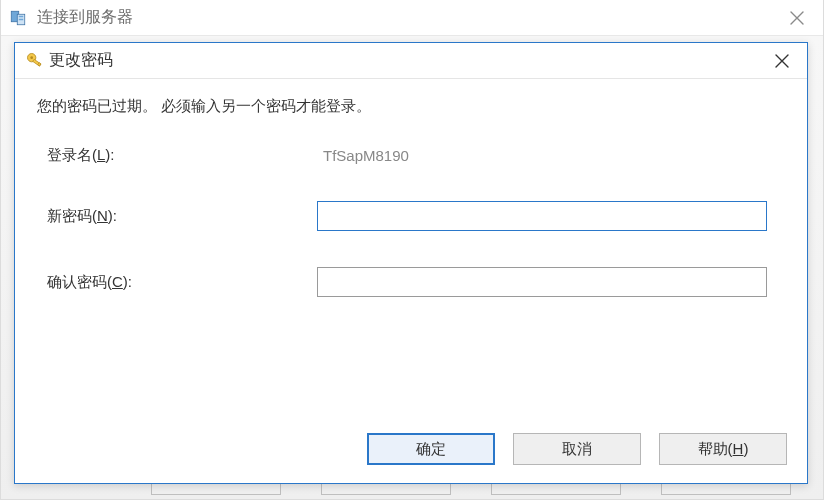 The image size is (824, 500). I want to click on server-icon, so click(18, 18).